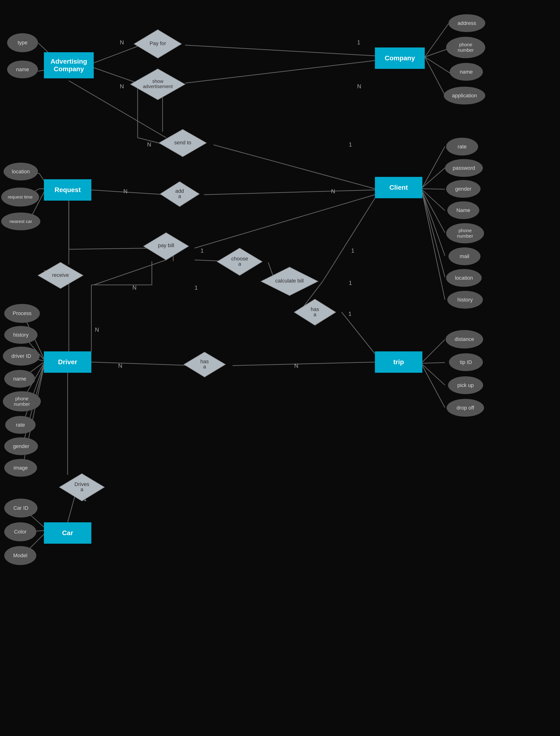  Describe the element at coordinates (166, 246) in the screenshot. I see `rel-pay-bill: pay bill` at that location.